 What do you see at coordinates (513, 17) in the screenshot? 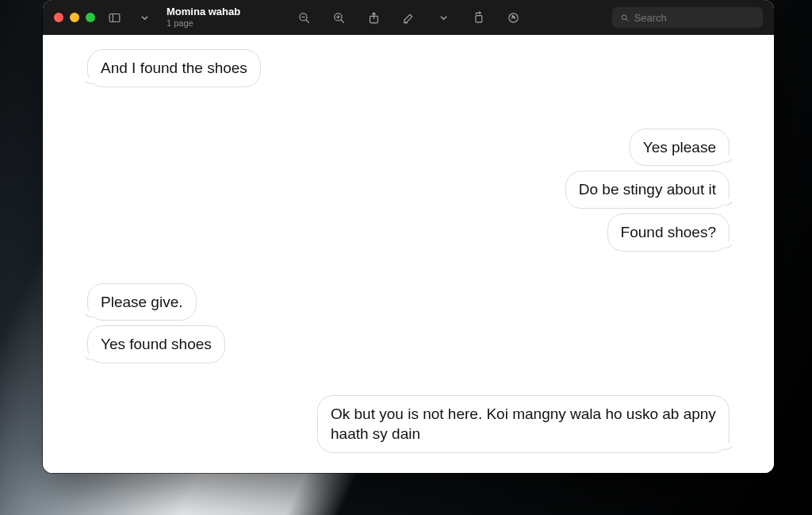
I see `highlight-button` at bounding box center [513, 17].